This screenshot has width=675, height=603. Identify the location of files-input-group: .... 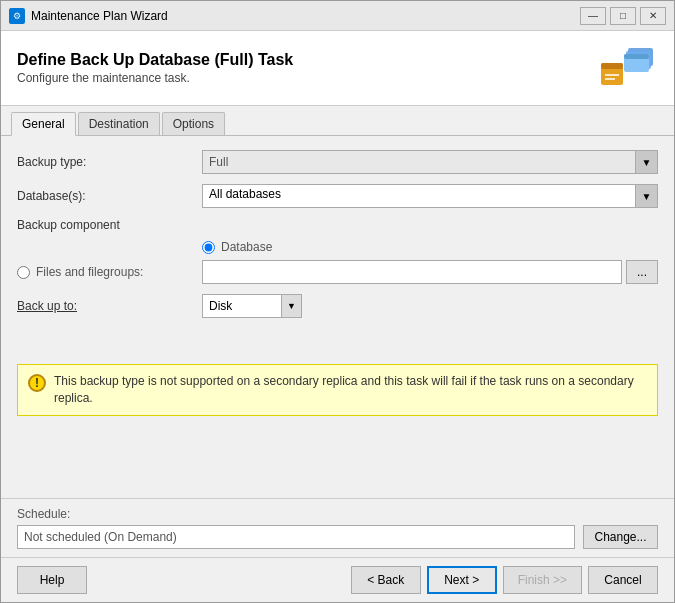
(430, 272).